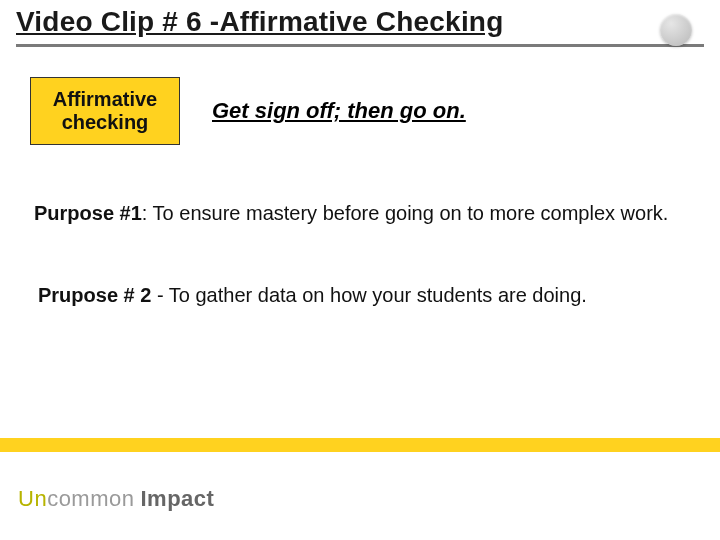  Describe the element at coordinates (406, 213) in the screenshot. I see `purpose-1-text: : To ensure mastery before going on to m…` at that location.